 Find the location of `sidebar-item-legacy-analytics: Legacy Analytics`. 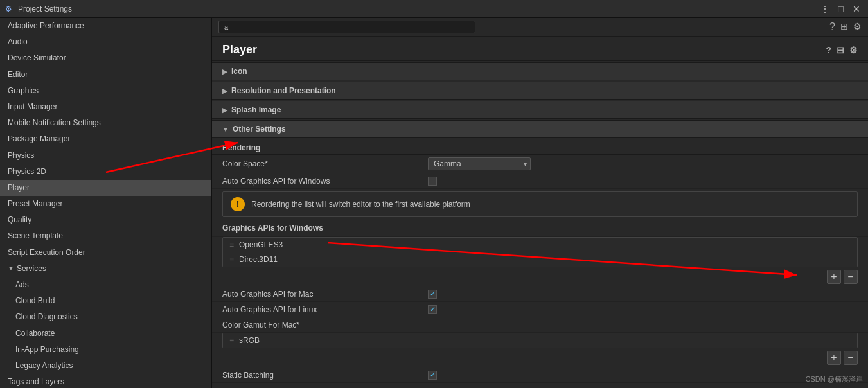

sidebar-item-legacy-analytics: Legacy Analytics is located at coordinates (105, 366).